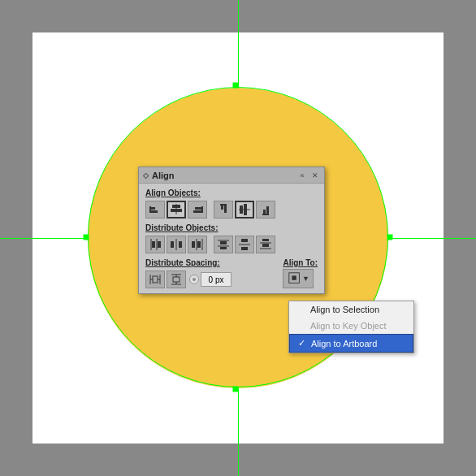  I want to click on handle-left, so click(86, 237).